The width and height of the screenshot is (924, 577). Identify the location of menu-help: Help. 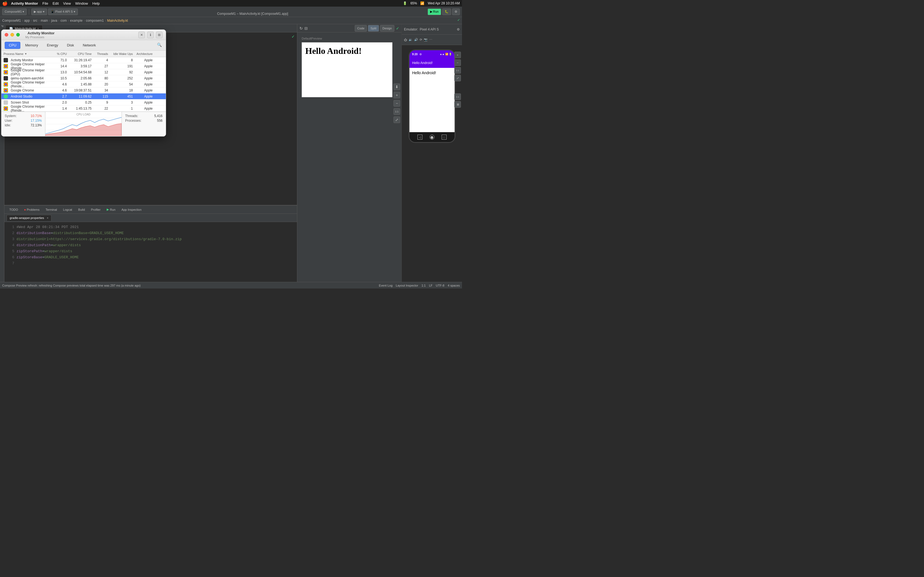
(96, 3).